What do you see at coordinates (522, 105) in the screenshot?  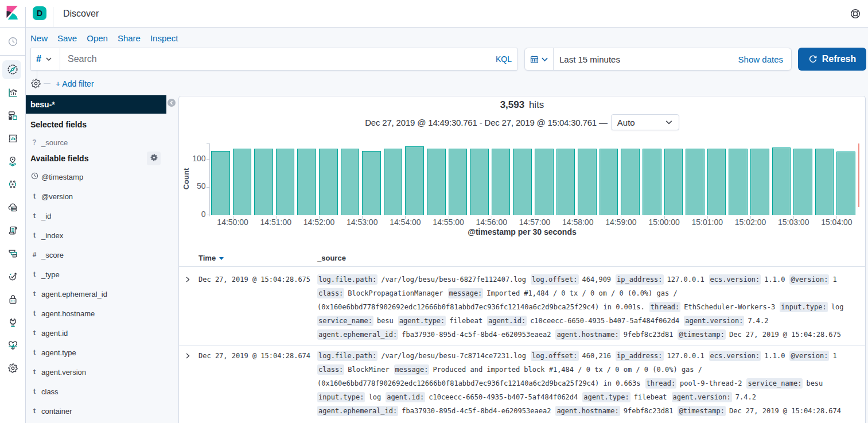 I see `hits-line: 3,593 hits` at bounding box center [522, 105].